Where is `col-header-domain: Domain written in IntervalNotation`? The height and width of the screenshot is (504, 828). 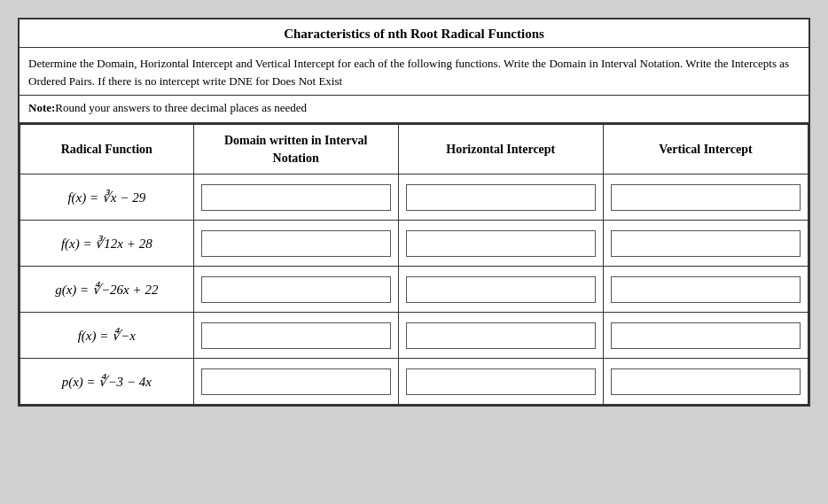 col-header-domain: Domain written in IntervalNotation is located at coordinates (296, 150).